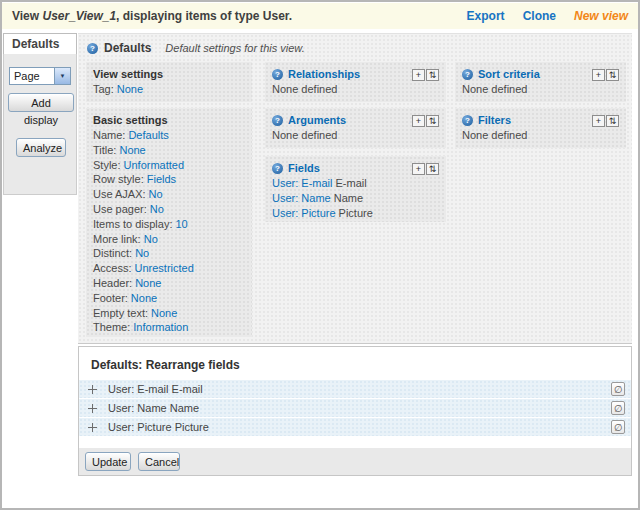  I want to click on clone-link: Clone, so click(540, 16).